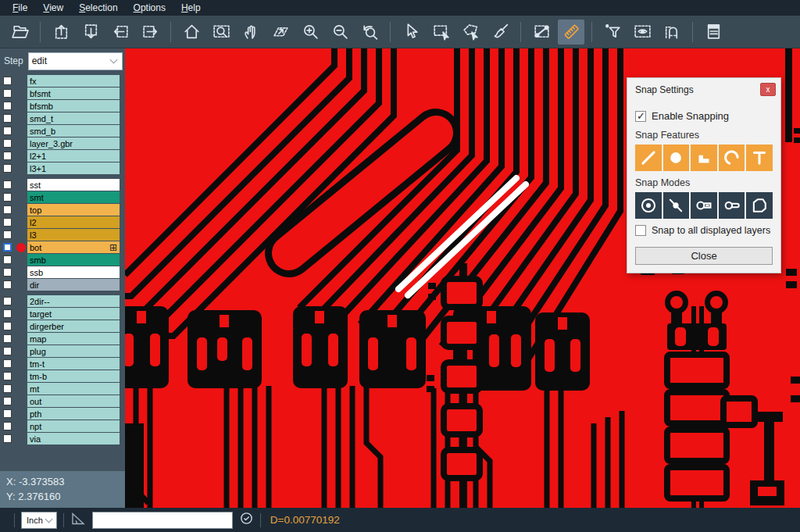 This screenshot has height=532, width=800. I want to click on filter-icon, so click(612, 32).